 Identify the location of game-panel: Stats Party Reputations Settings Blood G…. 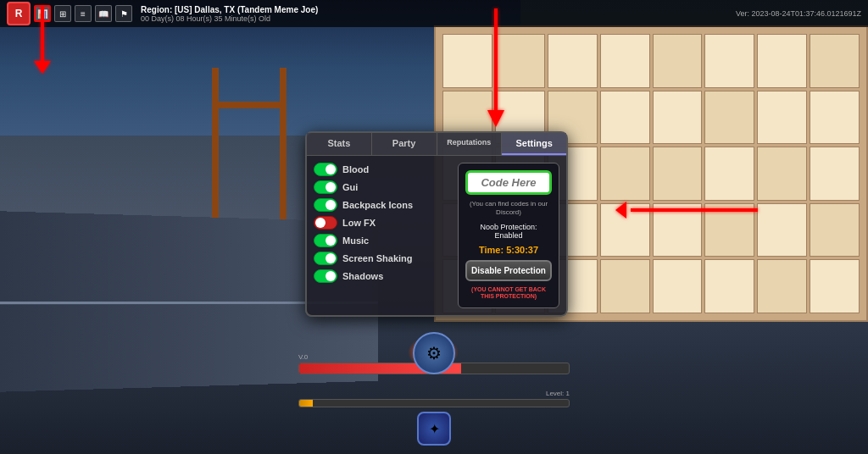
(437, 224).